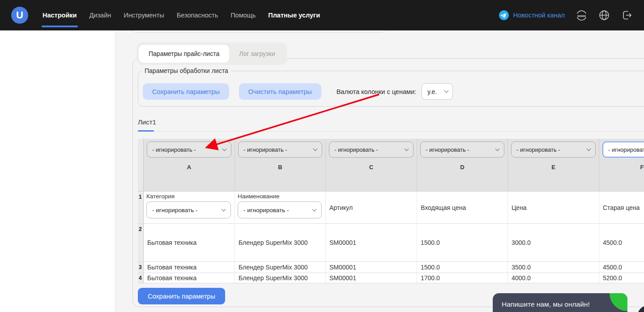 The width and height of the screenshot is (644, 312). I want to click on cell-text: Категория, so click(189, 196).